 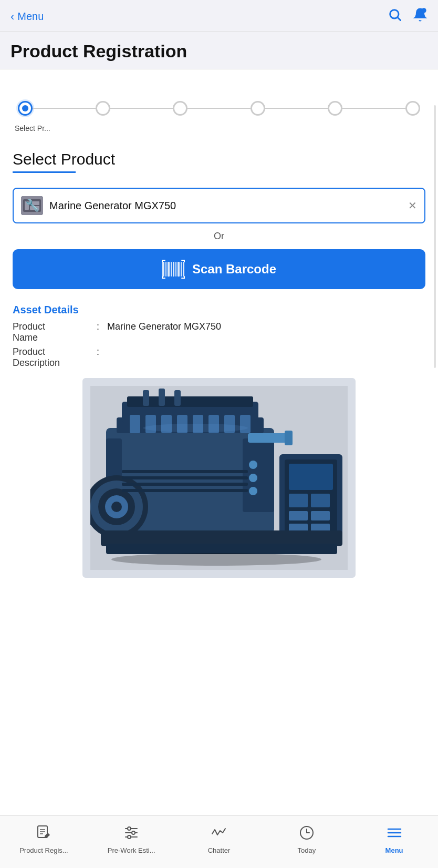 I want to click on tab-prework-estimate: Pre-Work Esti..., so click(x=131, y=842).